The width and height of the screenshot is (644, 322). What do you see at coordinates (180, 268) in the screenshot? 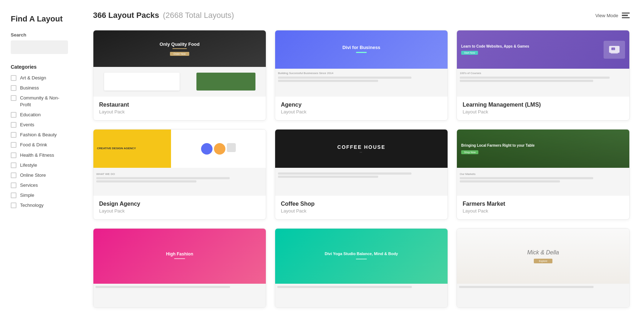
I see `card-image-fashion: High Fashion` at bounding box center [180, 268].